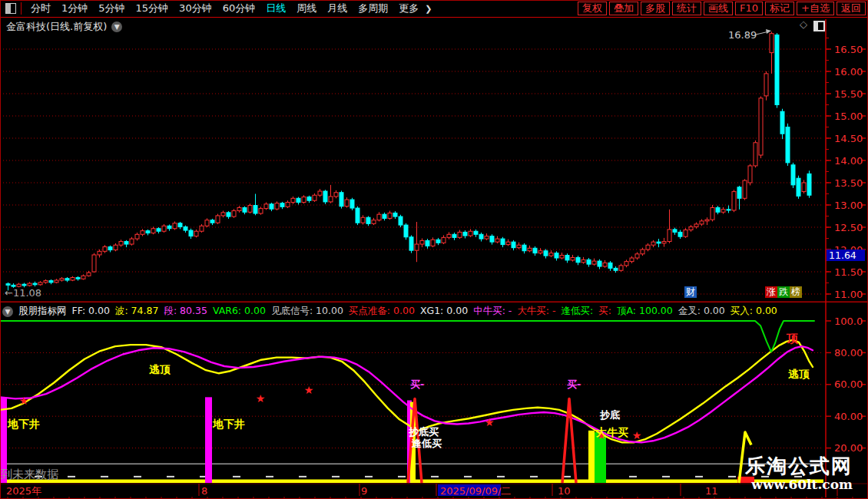  What do you see at coordinates (426, 444) in the screenshot?
I see `signal-label: 逢低买` at bounding box center [426, 444].